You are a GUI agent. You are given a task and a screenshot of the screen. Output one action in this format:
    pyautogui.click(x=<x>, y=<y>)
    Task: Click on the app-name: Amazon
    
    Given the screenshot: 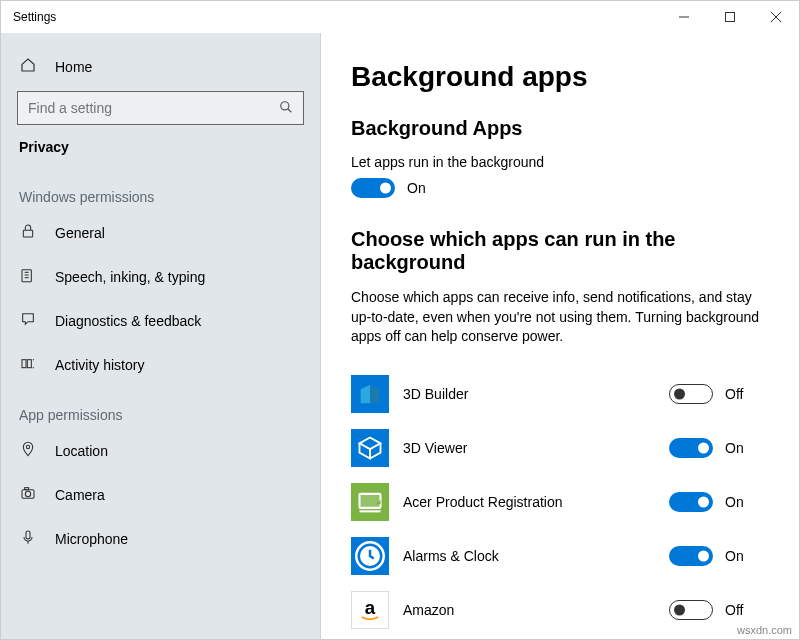 What is the action you would take?
    pyautogui.click(x=529, y=610)
    